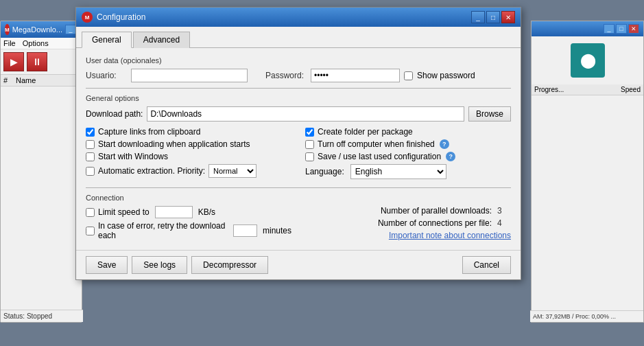 This screenshot has height=346, width=644. I want to click on tab-advanced: Advanced, so click(162, 40).